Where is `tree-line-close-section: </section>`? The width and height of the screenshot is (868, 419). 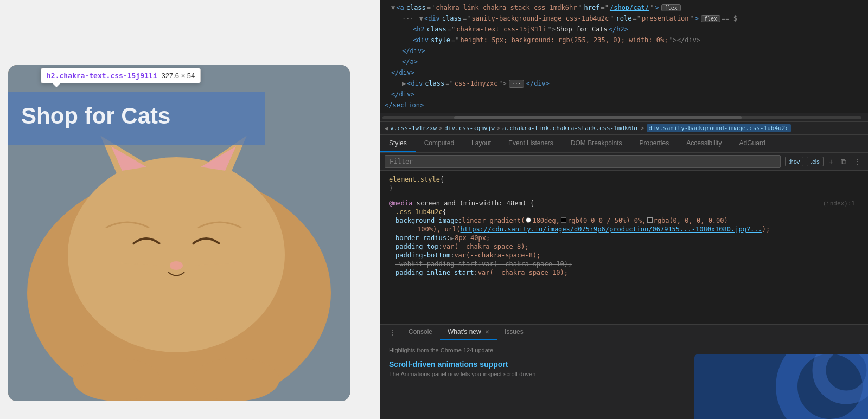 tree-line-close-section: </section> is located at coordinates (624, 105).